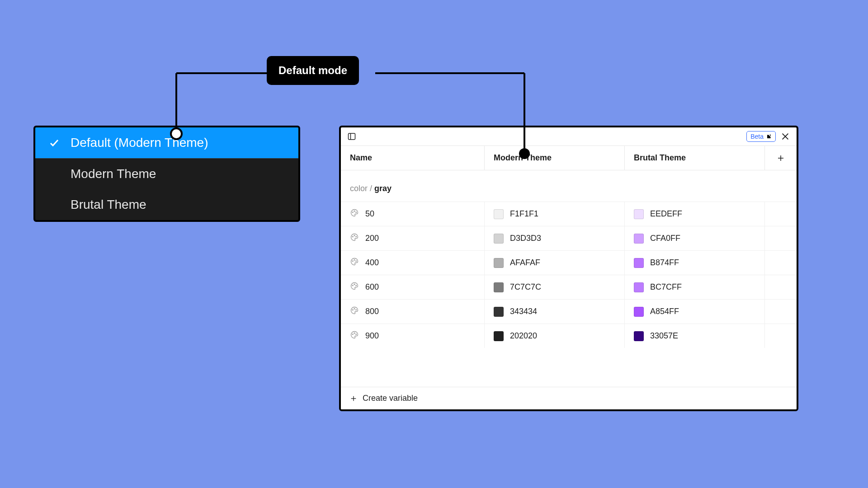 Image resolution: width=868 pixels, height=488 pixels. What do you see at coordinates (695, 158) in the screenshot?
I see `column-mode-b: Brutal Theme` at bounding box center [695, 158].